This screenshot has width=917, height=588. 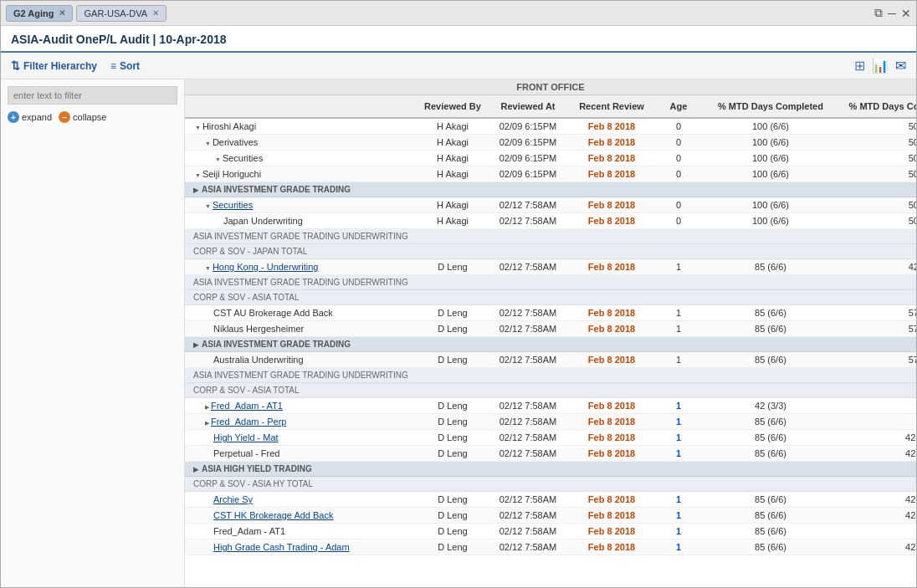 I want to click on cell-name: CST AU Brokerage Add Back, so click(x=302, y=313).